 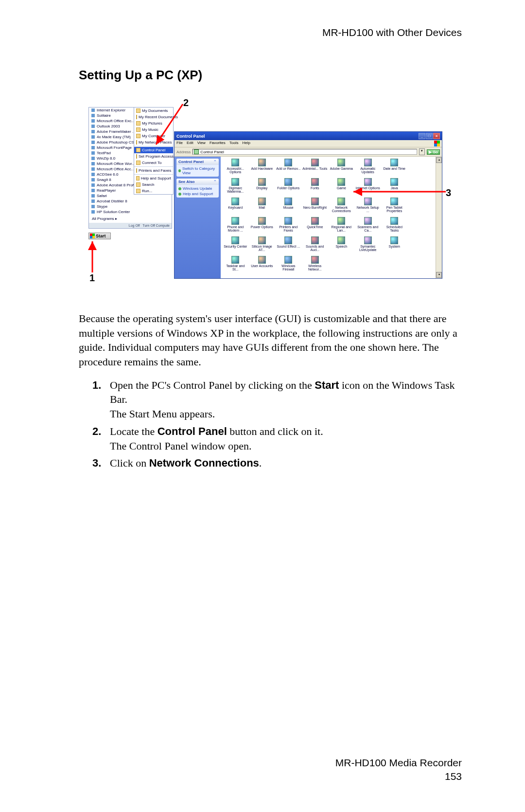 I want to click on address-dropdown-button: ▾, so click(x=422, y=152).